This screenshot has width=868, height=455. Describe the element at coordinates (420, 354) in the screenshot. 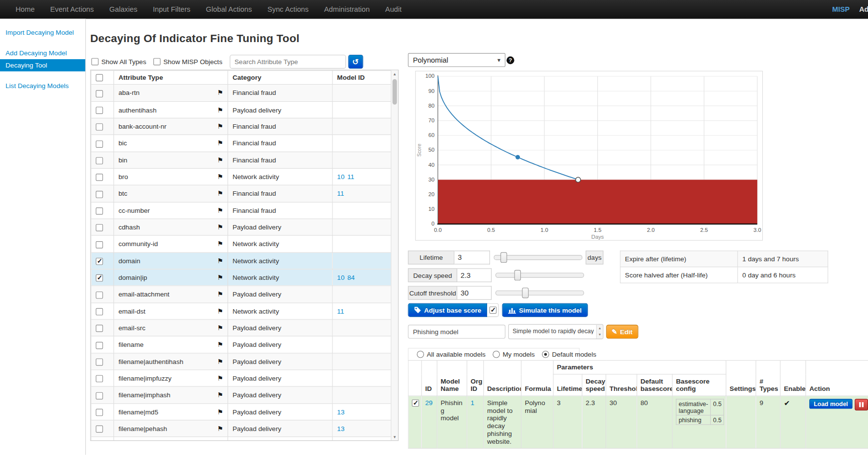

I see `radio-all-available-models` at that location.